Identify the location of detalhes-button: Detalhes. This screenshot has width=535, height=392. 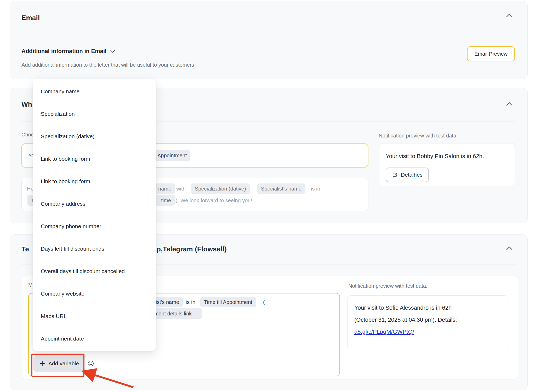
(407, 175).